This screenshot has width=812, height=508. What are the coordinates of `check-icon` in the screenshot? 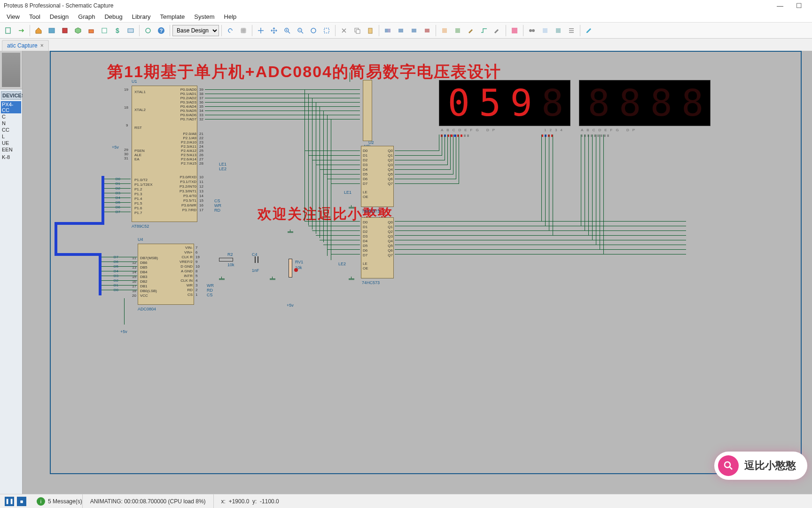 It's located at (515, 31).